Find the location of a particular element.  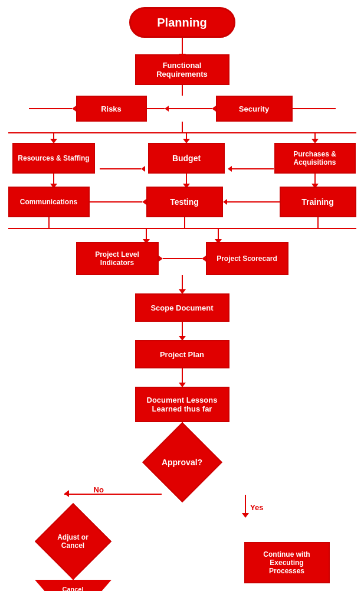

scope-document-label: Scope Document is located at coordinates (182, 308).